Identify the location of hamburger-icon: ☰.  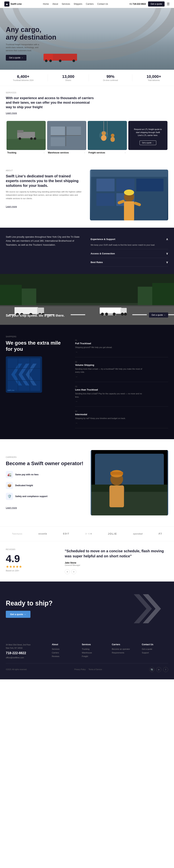
(168, 4).